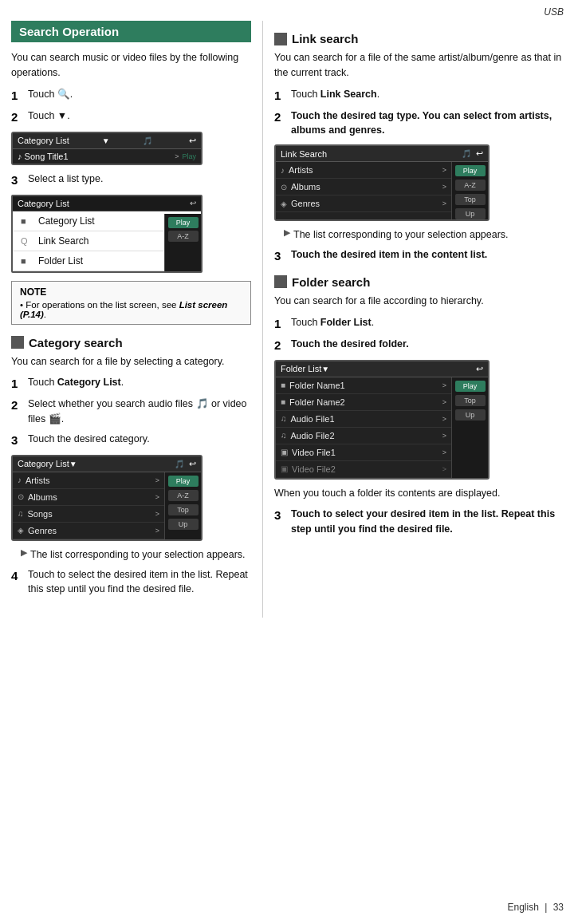 Image resolution: width=578 pixels, height=924 pixels. I want to click on fs-up: Up, so click(470, 415).